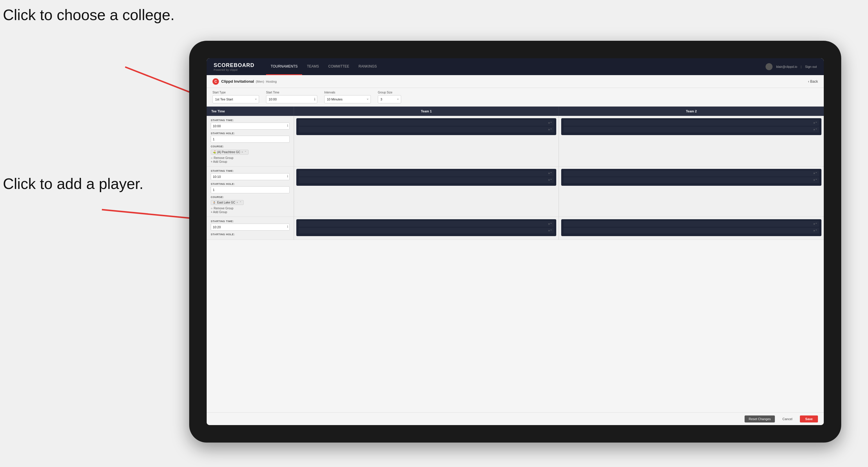 The height and width of the screenshot is (467, 868). What do you see at coordinates (368, 67) in the screenshot?
I see `nav-rankings: RANKINGS` at bounding box center [368, 67].